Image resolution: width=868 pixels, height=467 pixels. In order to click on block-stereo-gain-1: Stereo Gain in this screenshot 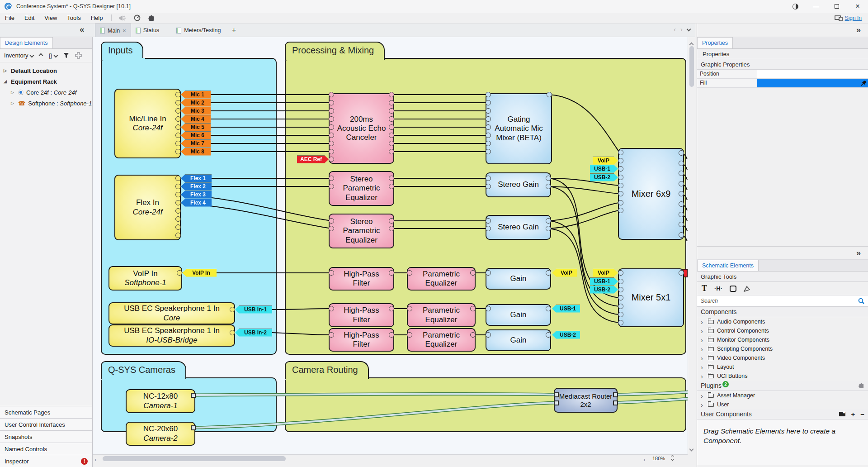, I will do `click(518, 185)`.